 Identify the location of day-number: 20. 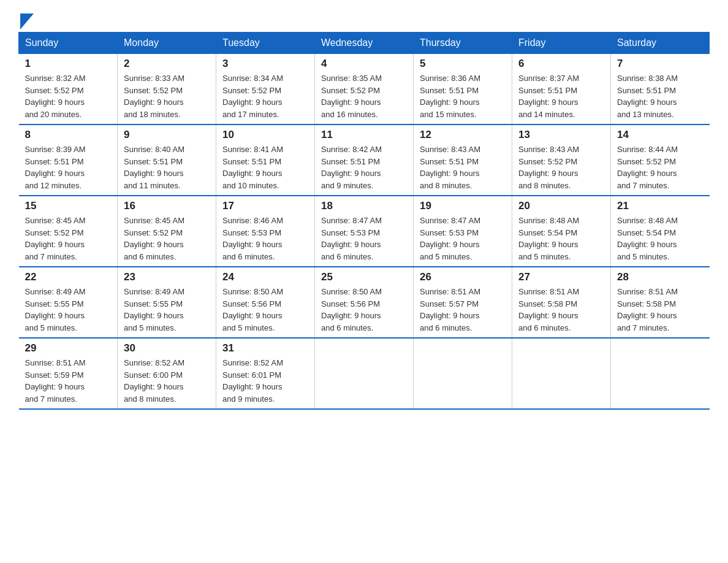
(561, 206).